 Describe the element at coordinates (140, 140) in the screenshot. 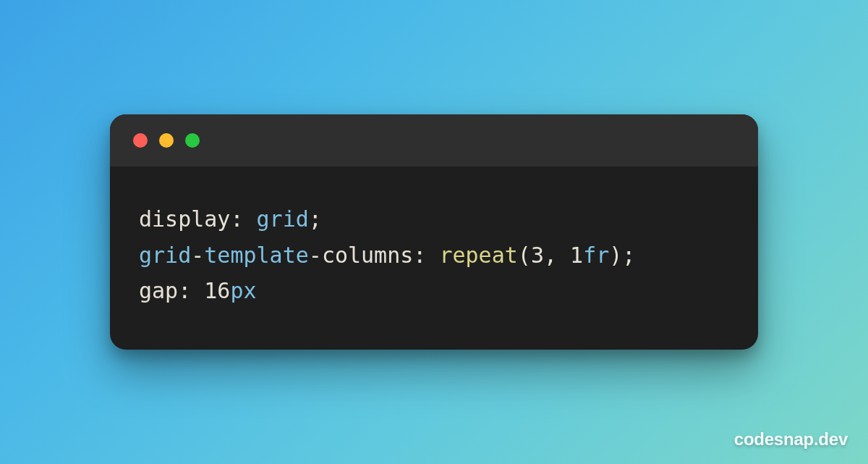

I see `close-icon` at that location.